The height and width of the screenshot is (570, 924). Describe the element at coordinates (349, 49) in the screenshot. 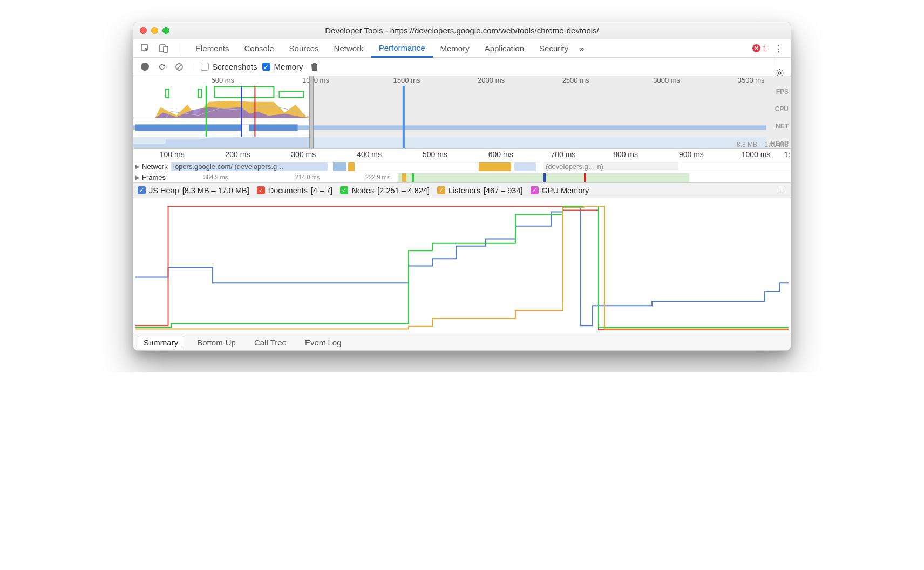

I see `tab-network: Network` at that location.